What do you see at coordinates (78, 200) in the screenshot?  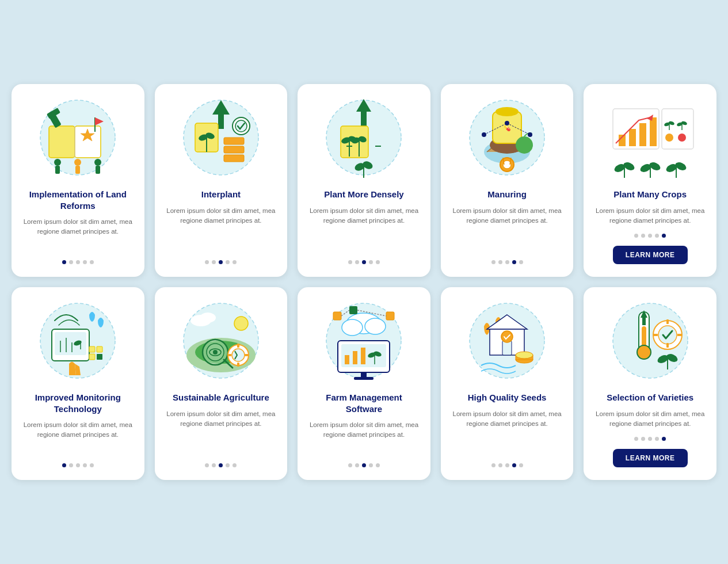 I see `card-title-land-reforms: Implementation of Land Reforms` at bounding box center [78, 200].